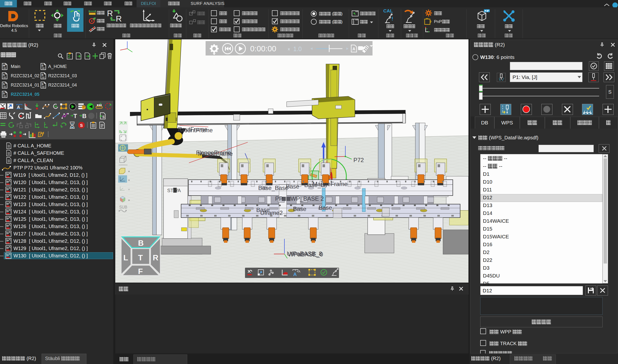 The width and height of the screenshot is (618, 364). I want to click on svg-text: WP_BASE 2, so click(307, 199).